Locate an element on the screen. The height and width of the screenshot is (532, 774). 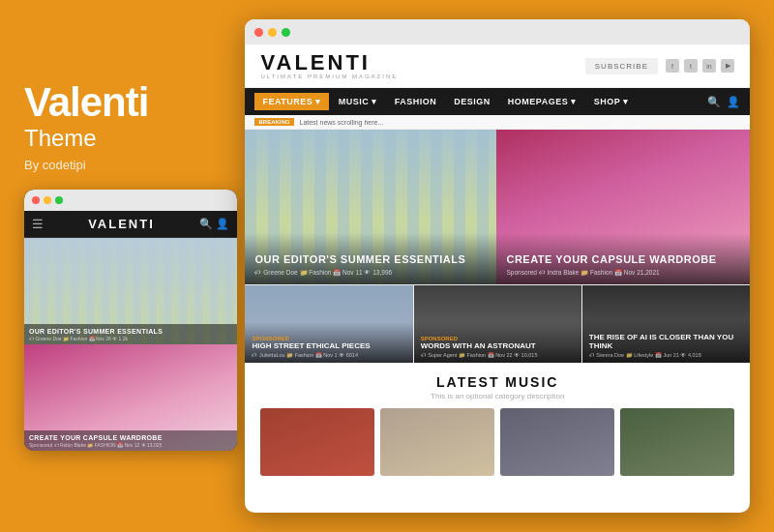
brand-by: By codetipi is located at coordinates (55, 164).